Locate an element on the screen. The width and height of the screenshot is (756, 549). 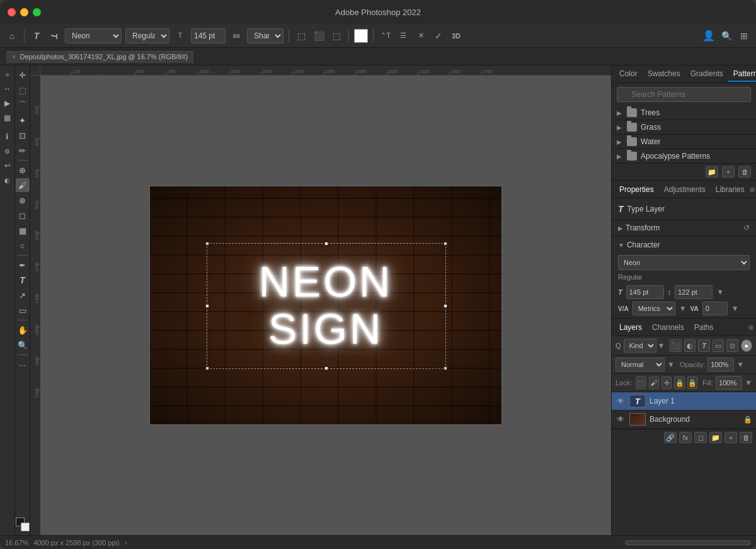
dodge-tool: ○ is located at coordinates (23, 246).